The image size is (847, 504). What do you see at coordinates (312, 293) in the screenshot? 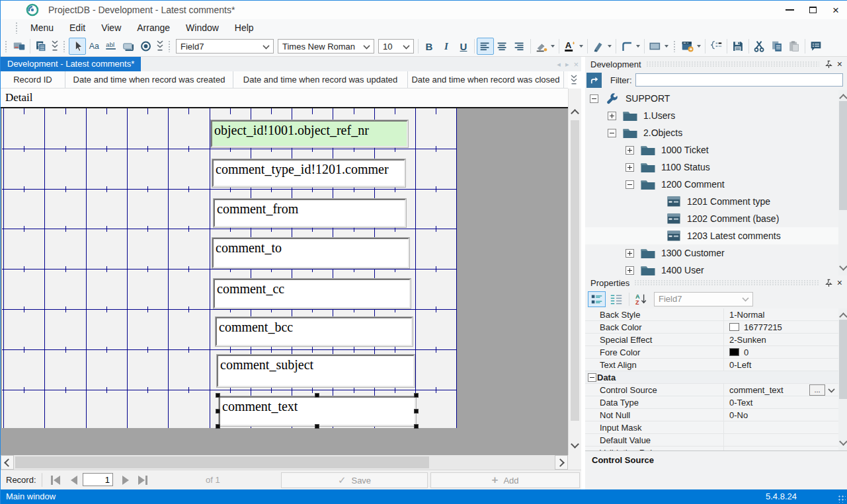
I see `form-field-comment-cc: comment_cc` at bounding box center [312, 293].